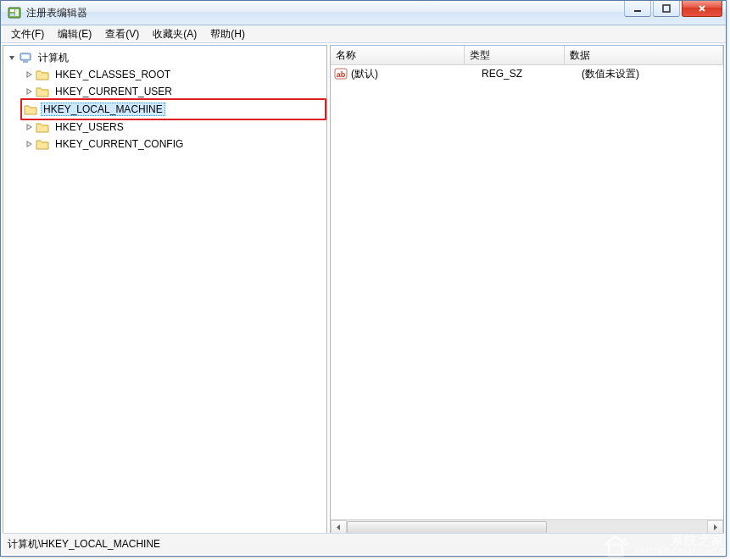  What do you see at coordinates (84, 544) in the screenshot?
I see `statusbar-path: 计算机\HKEY_LOCAL_MACHINE` at bounding box center [84, 544].